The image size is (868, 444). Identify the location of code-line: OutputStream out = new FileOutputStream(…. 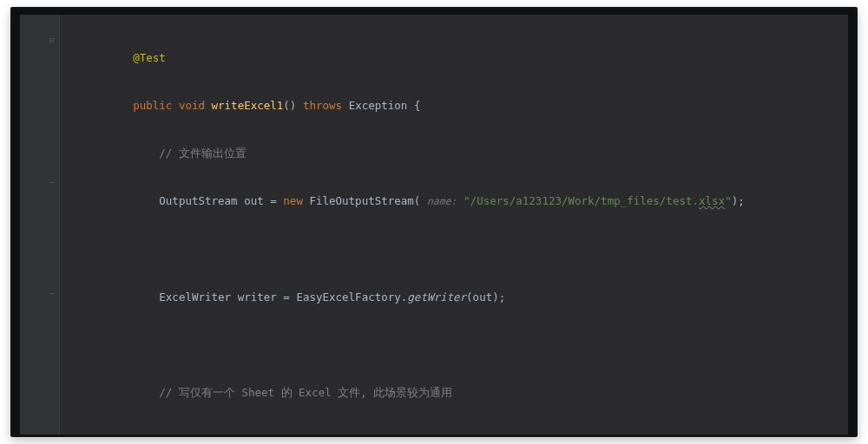
(413, 201).